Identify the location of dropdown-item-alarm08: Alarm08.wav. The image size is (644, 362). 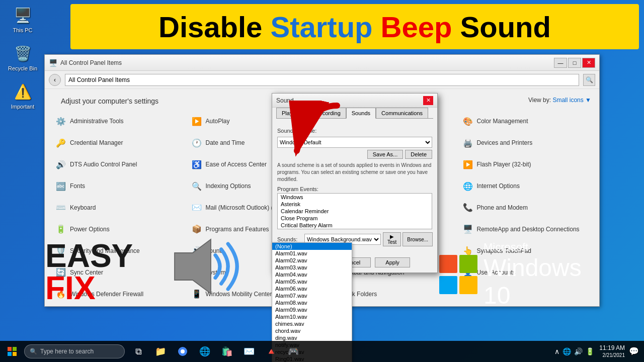
(312, 303).